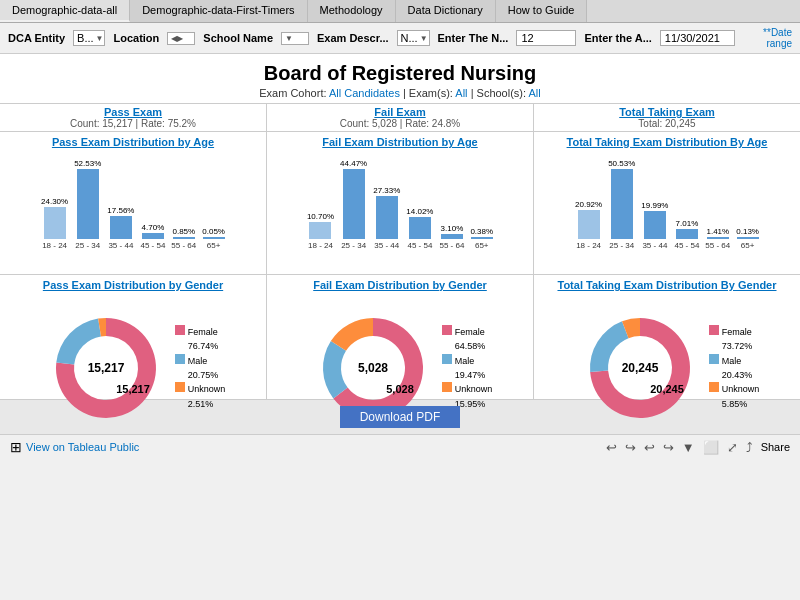  I want to click on expand-icon: ⤢, so click(732, 448).